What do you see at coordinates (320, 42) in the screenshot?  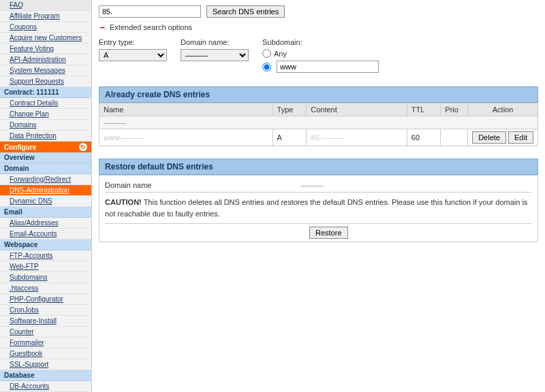 I see `subdomain-label: Subdomain:` at bounding box center [320, 42].